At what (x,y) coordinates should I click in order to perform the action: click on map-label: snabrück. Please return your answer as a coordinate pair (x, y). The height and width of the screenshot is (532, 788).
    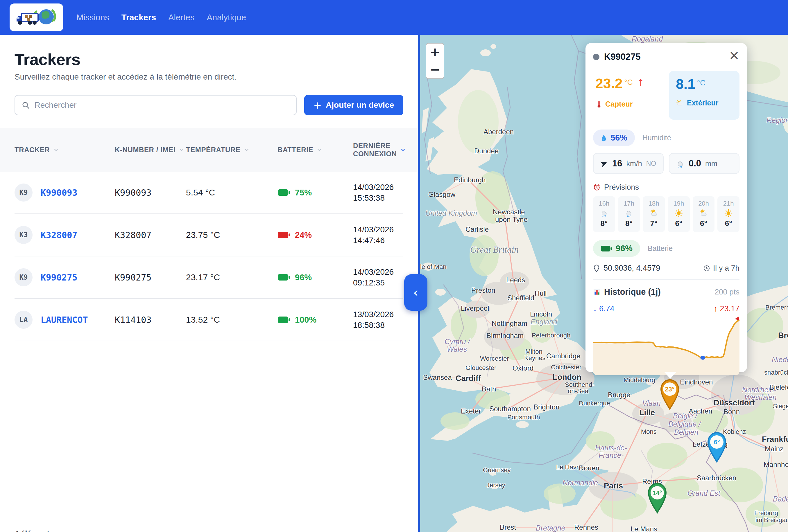
    Looking at the image, I should click on (776, 373).